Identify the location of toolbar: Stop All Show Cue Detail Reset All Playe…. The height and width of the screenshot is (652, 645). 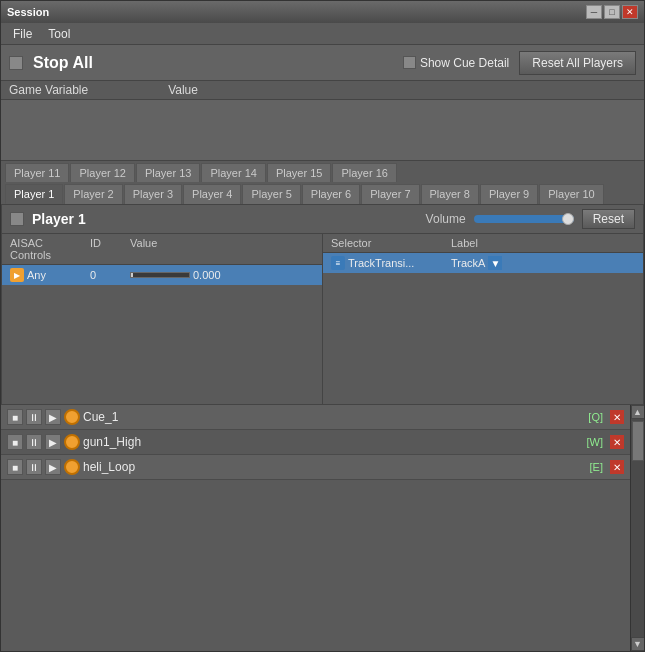
(322, 63).